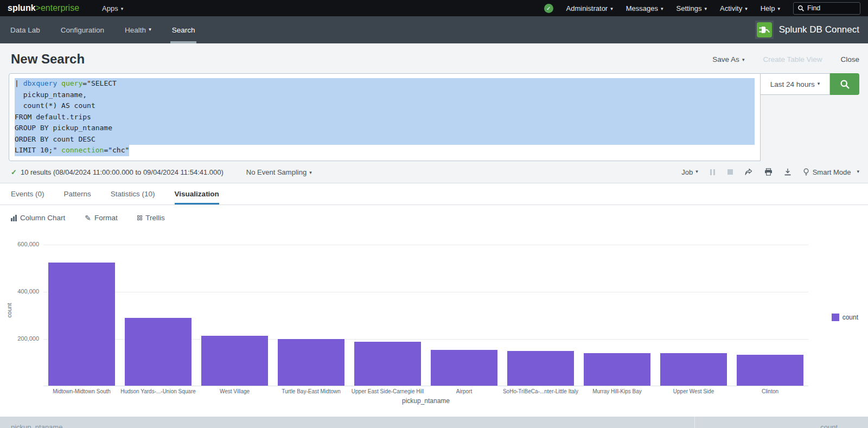  I want to click on messages-menu: Messages▾, so click(644, 9).